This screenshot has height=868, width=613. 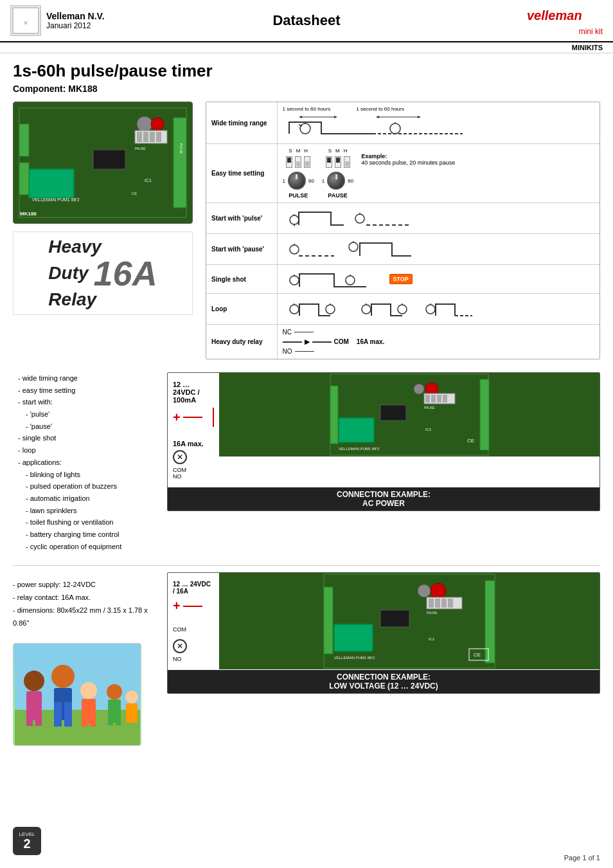 I want to click on heavy-duty-relay-row: Heavy duty relay NC, so click(x=403, y=342).